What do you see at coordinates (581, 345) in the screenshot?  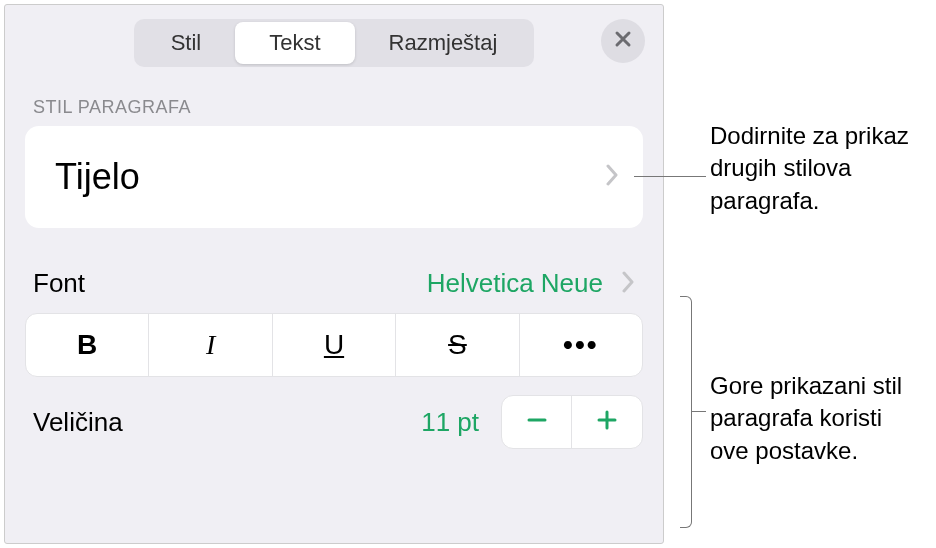 I see `more-options-button: •••` at bounding box center [581, 345].